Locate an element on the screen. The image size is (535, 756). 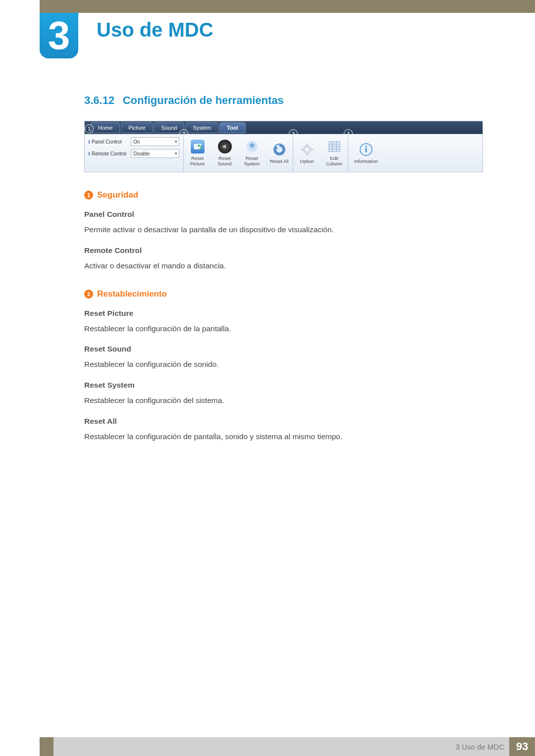
item-title-reset-system: Reset System is located at coordinates (283, 385).